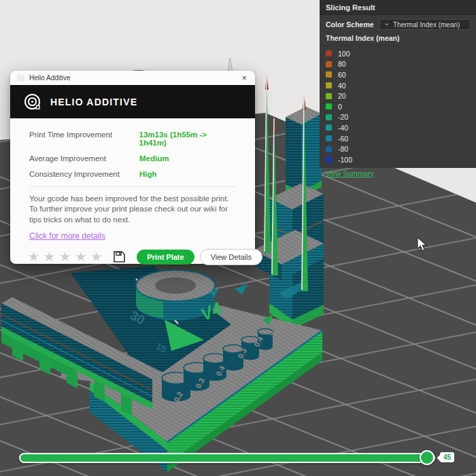  Describe the element at coordinates (33, 102) in the screenshot. I see `helio-logo-icon` at that location.